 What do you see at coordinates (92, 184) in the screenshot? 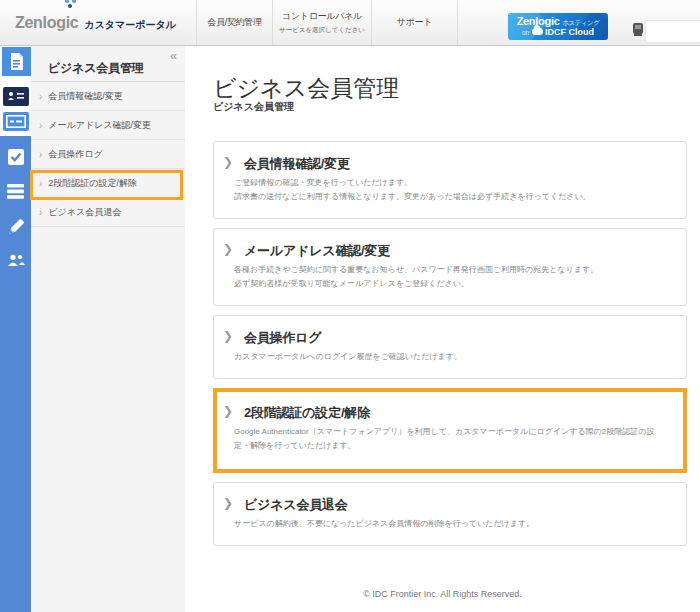
I see `sidebar-item-label: 2段階認証の設定/解除` at bounding box center [92, 184].